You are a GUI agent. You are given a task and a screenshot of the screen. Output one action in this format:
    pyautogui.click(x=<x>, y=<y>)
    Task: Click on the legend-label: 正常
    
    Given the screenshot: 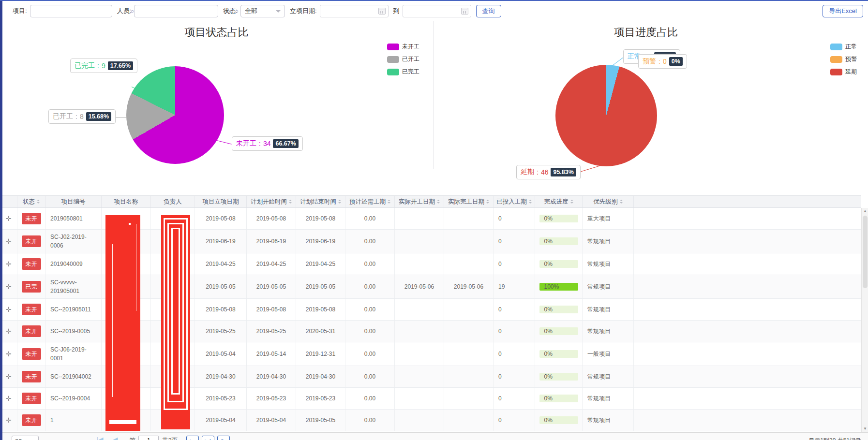 What is the action you would take?
    pyautogui.click(x=851, y=46)
    